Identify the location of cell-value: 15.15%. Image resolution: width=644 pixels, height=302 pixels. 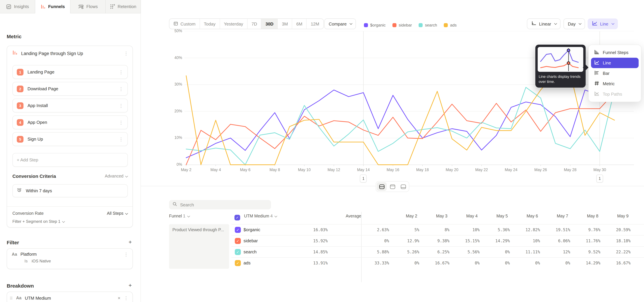
(472, 241).